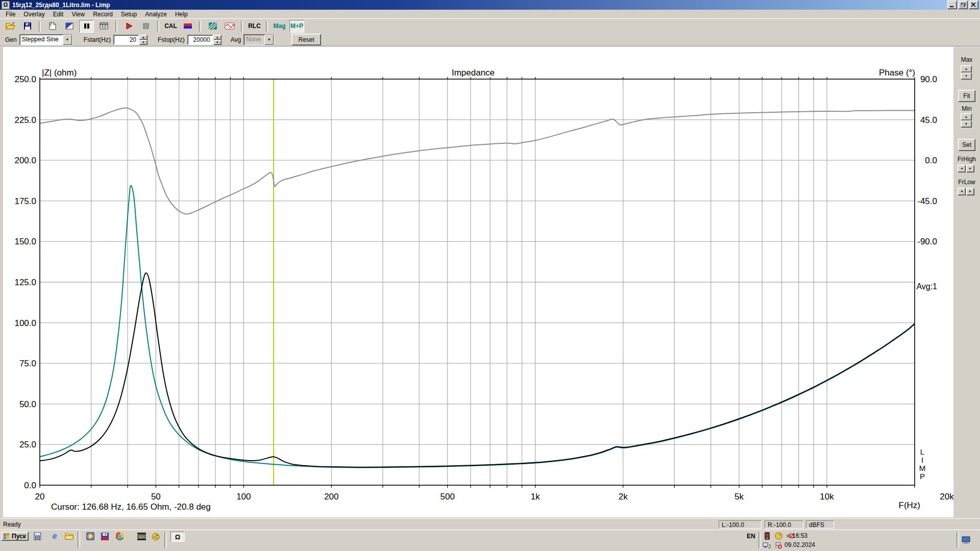 The height and width of the screenshot is (551, 980). What do you see at coordinates (129, 14) in the screenshot?
I see `menu-item-setup: Setup` at bounding box center [129, 14].